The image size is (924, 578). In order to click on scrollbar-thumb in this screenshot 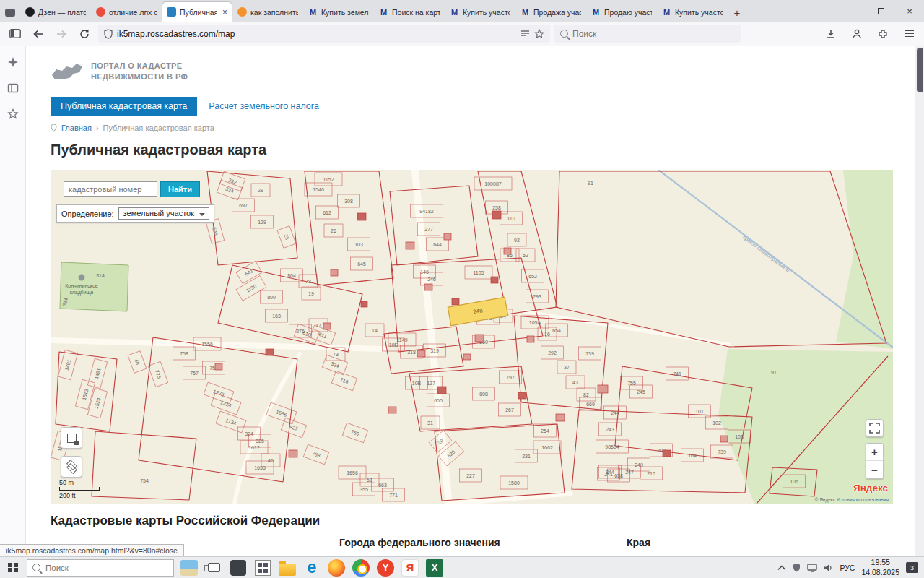, I will do `click(920, 70)`.